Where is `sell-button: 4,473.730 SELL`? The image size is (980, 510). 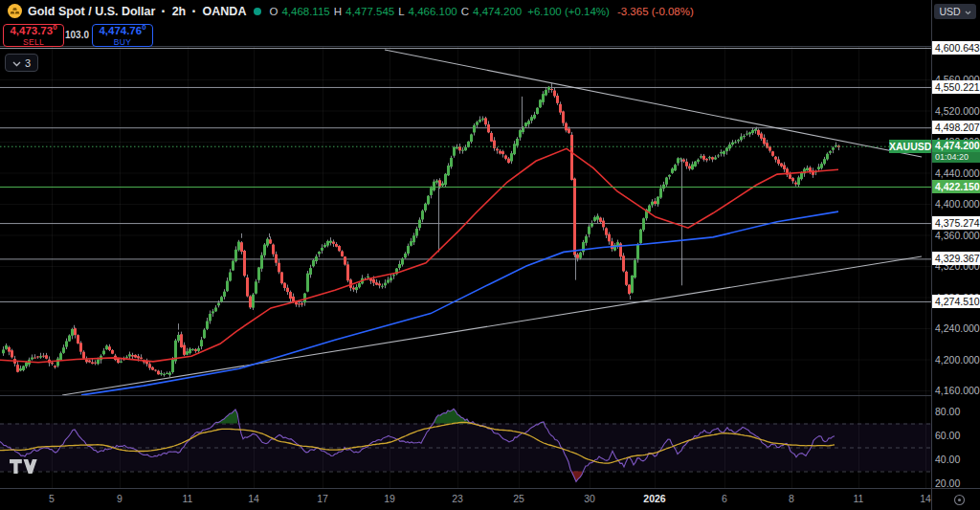
sell-button: 4,473.730 SELL is located at coordinates (33, 35).